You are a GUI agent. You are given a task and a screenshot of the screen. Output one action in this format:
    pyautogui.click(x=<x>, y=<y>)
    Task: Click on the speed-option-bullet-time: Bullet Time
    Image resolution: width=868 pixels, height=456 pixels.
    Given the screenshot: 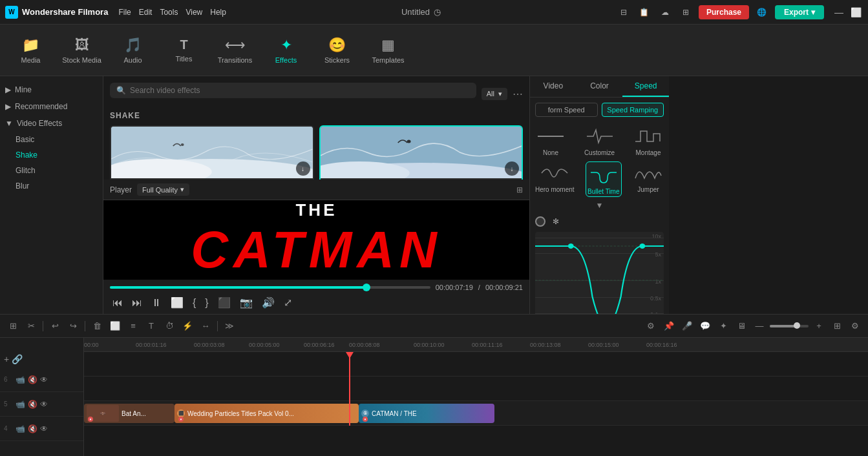 What is the action you would take?
    pyautogui.click(x=604, y=180)
    